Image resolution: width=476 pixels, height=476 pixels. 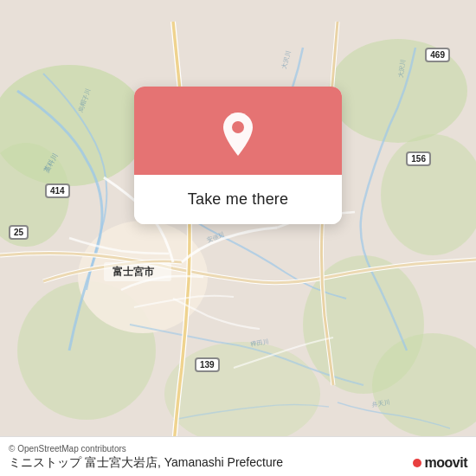 What do you see at coordinates (57, 190) in the screenshot?
I see `road-badge-414: 414` at bounding box center [57, 190].